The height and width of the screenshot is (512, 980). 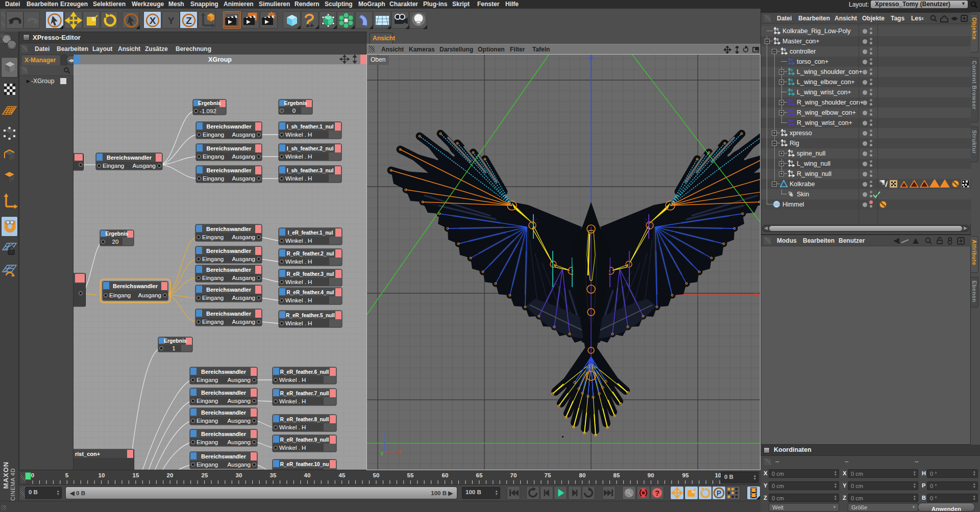 I want to click on svg-text: P, so click(x=719, y=493).